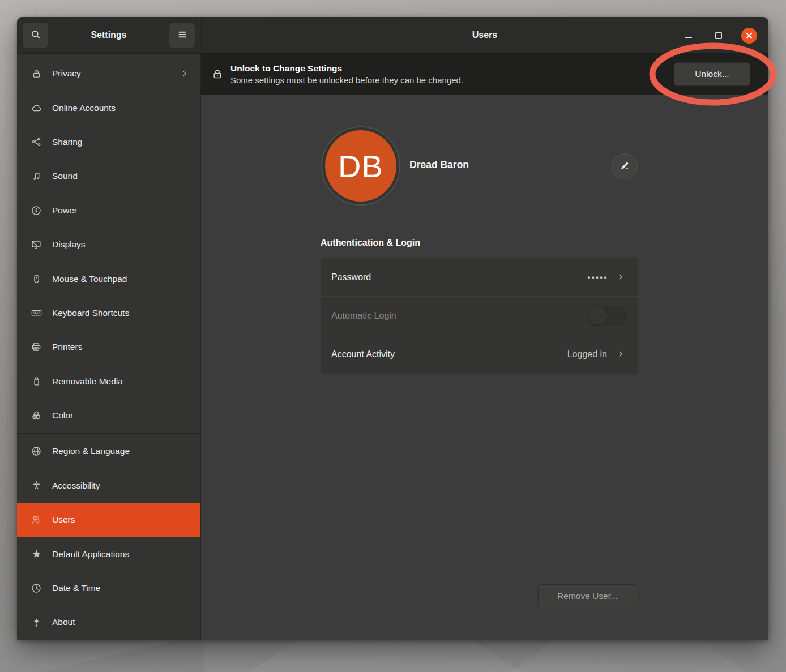 This screenshot has width=786, height=672. Describe the element at coordinates (121, 211) in the screenshot. I see `sidebar-item-label: Power` at that location.